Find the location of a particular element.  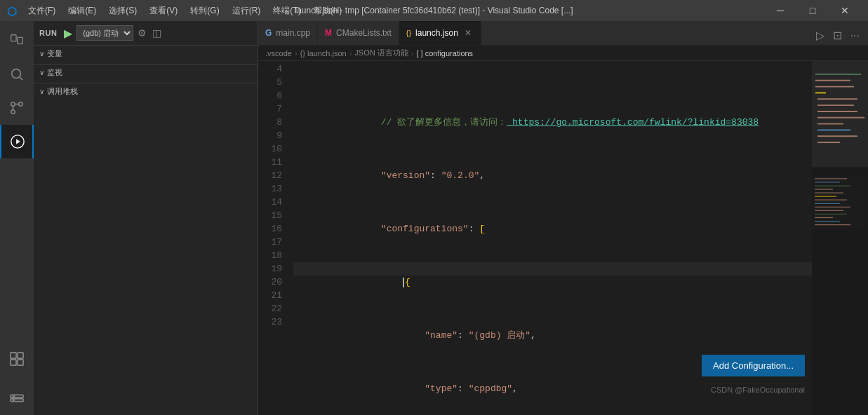

run-toolbar: RUN ▶ (gdb) 启动 ⚙ ◫ is located at coordinates (146, 34).